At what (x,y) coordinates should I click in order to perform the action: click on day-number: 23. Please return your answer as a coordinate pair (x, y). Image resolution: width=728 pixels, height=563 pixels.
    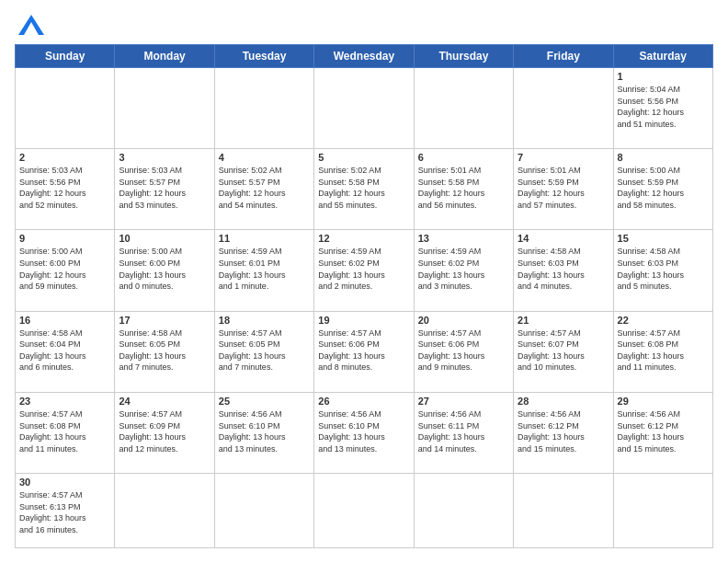
    Looking at the image, I should click on (64, 401).